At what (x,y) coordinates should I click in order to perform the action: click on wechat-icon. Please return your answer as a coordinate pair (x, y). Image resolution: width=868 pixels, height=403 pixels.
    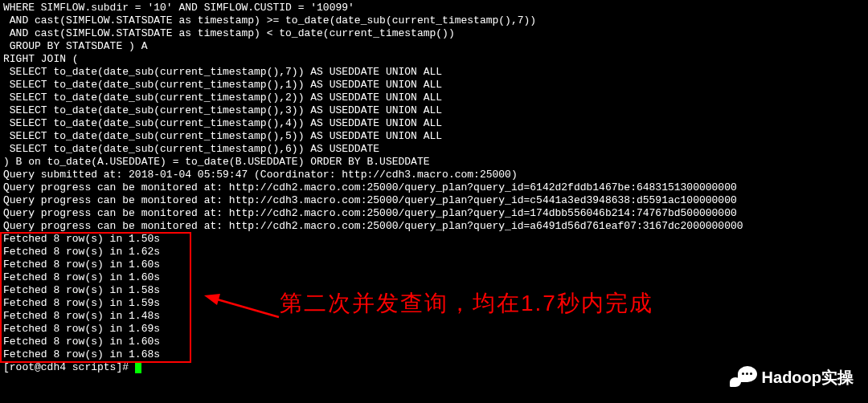
    Looking at the image, I should click on (743, 377).